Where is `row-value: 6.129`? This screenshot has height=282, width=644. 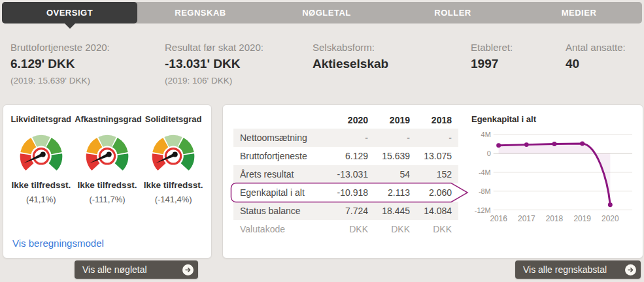 row-value: 6.129 is located at coordinates (347, 156).